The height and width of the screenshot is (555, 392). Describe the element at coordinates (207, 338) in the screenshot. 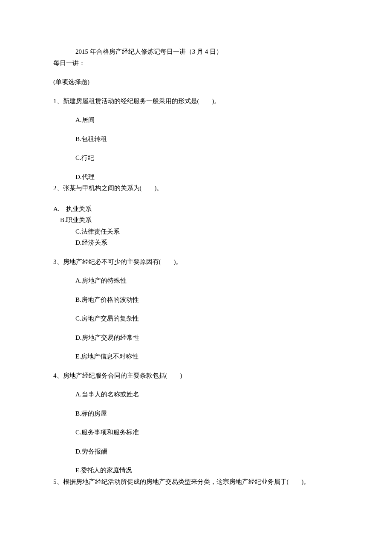

I see `question-3-option-d: D.房地产交易的经常性` at that location.